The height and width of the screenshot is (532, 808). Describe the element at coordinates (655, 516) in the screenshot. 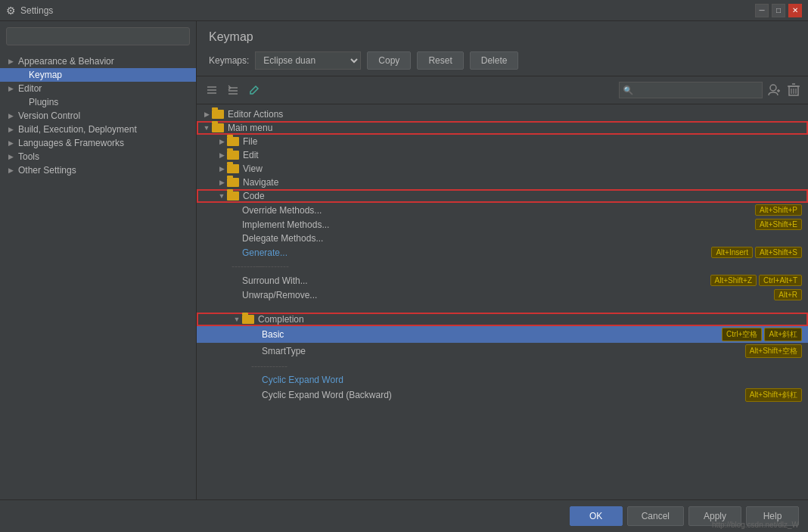

I see `cancel-button: Cancel` at that location.